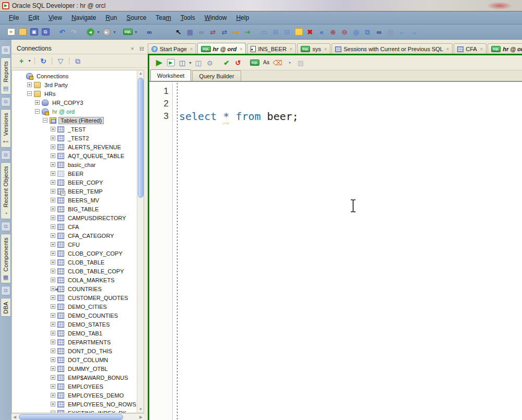 The height and width of the screenshot is (420, 522). I want to click on spectacles-icon: ∞, so click(201, 32).